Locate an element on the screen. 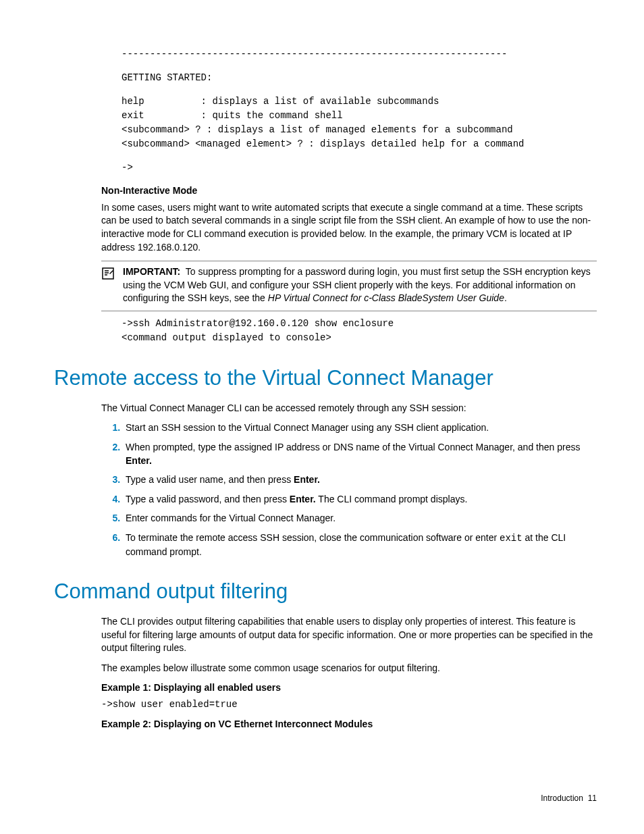 The width and height of the screenshot is (644, 834). terminal-prompt: -> is located at coordinates (359, 167).